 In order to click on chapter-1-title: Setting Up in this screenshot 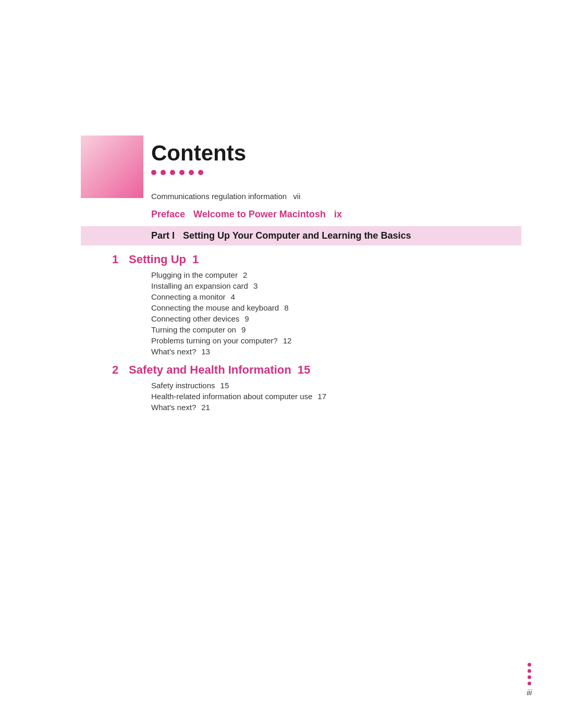, I will do `click(157, 260)`.